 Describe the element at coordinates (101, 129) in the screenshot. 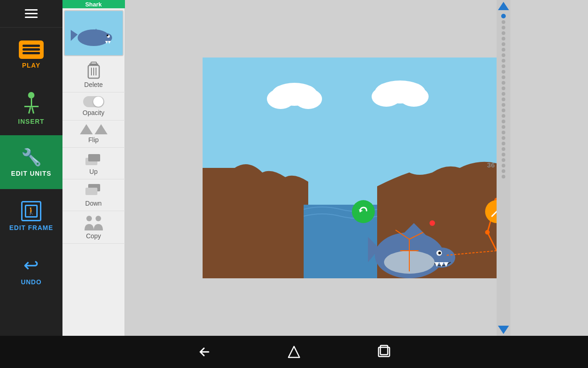

I see `flip-tri-right` at that location.